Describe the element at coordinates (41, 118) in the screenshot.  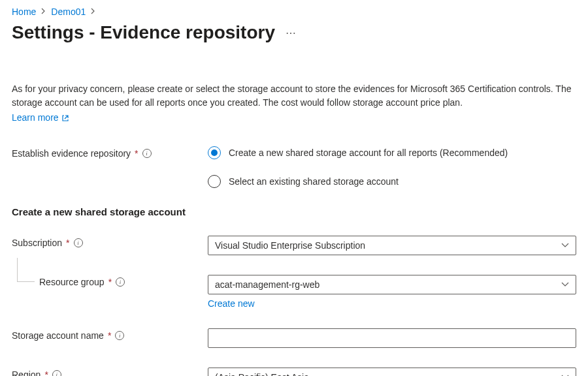
I see `learn-more-link: Learn more` at that location.